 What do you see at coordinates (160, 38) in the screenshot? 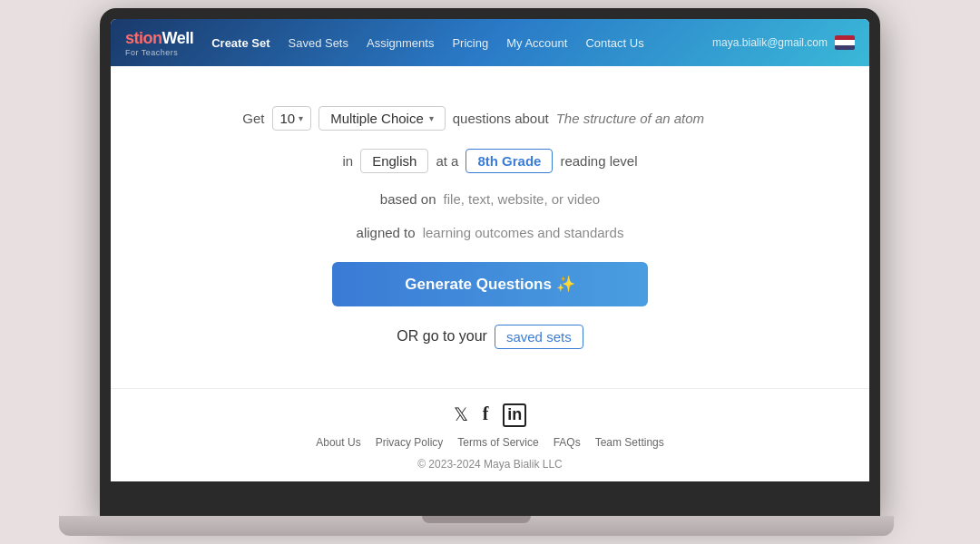
I see `logo-text: stionWell` at bounding box center [160, 38].